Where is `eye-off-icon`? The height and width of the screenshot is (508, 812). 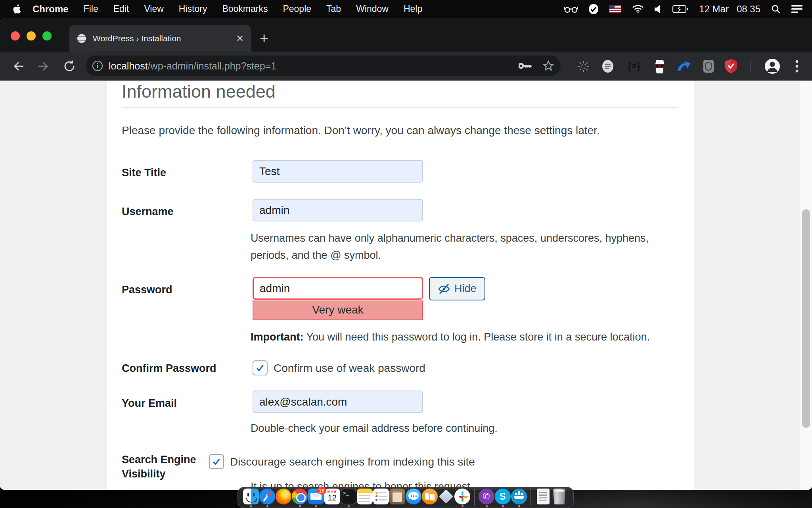 eye-off-icon is located at coordinates (444, 289).